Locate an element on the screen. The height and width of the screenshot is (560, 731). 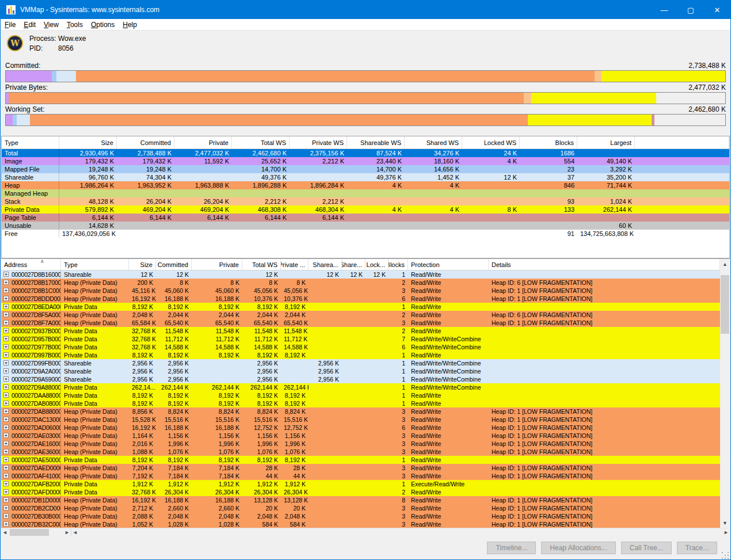
menu-help: Help is located at coordinates (130, 25).